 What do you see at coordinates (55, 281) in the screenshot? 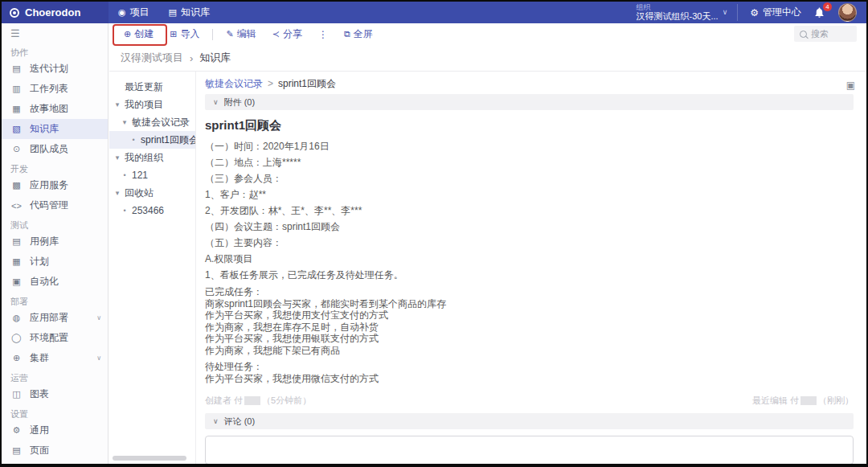
I see `sidebar-item-automation: ▣ 自动化` at bounding box center [55, 281].